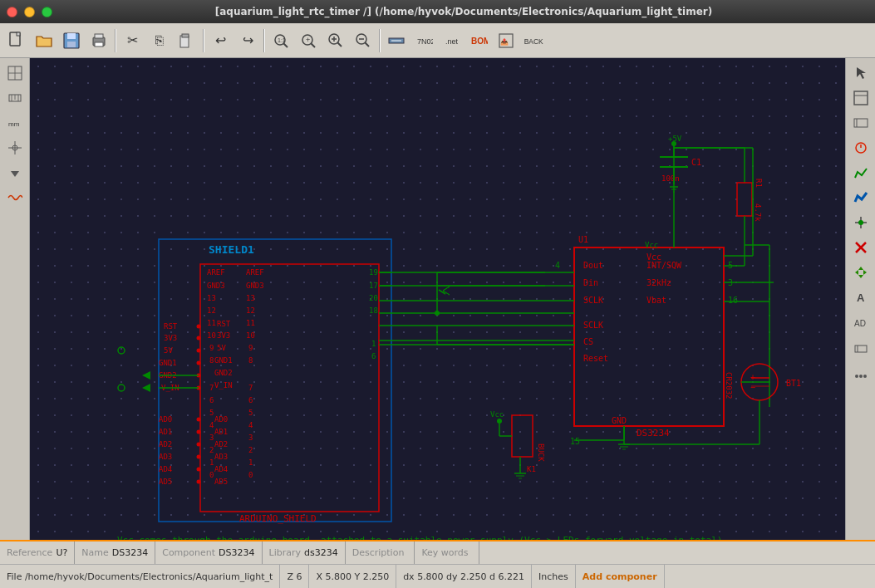 The width and height of the screenshot is (875, 588). I want to click on svg-text: 9, so click(211, 348).